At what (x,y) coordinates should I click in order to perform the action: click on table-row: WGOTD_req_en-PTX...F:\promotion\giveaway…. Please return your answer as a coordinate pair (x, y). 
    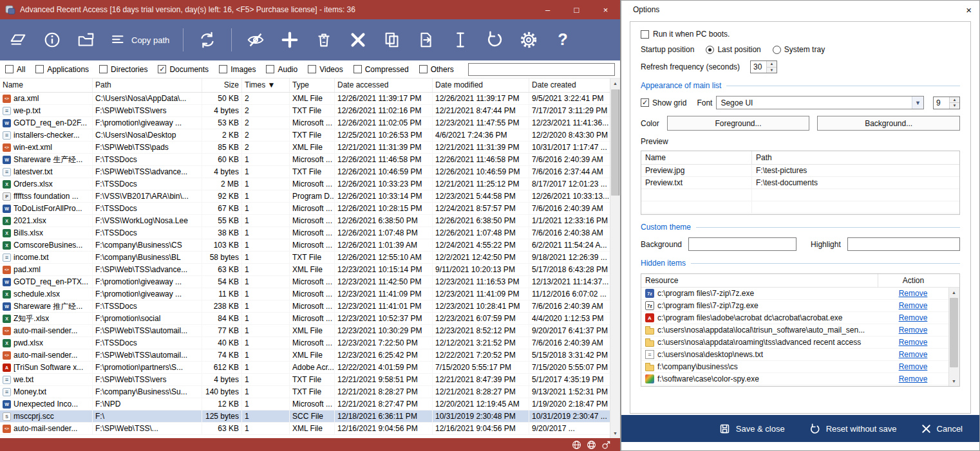
    Looking at the image, I should click on (305, 282).